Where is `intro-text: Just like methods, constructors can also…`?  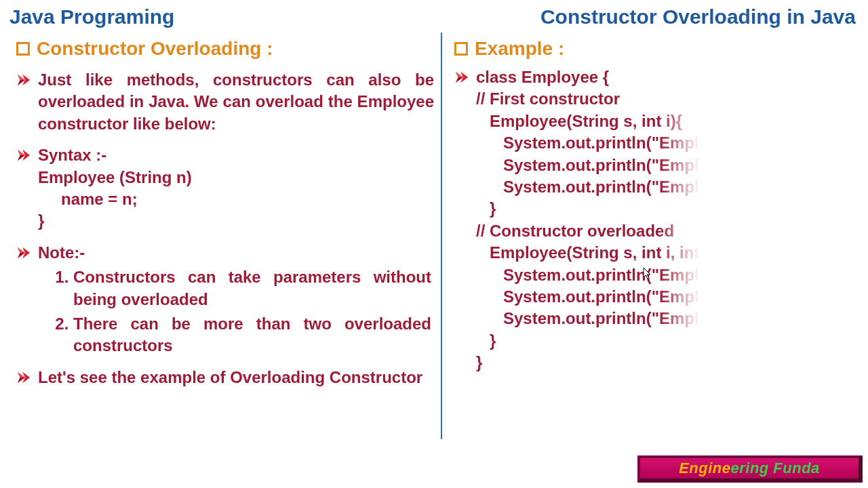 intro-text: Just like methods, constructors can also… is located at coordinates (236, 102).